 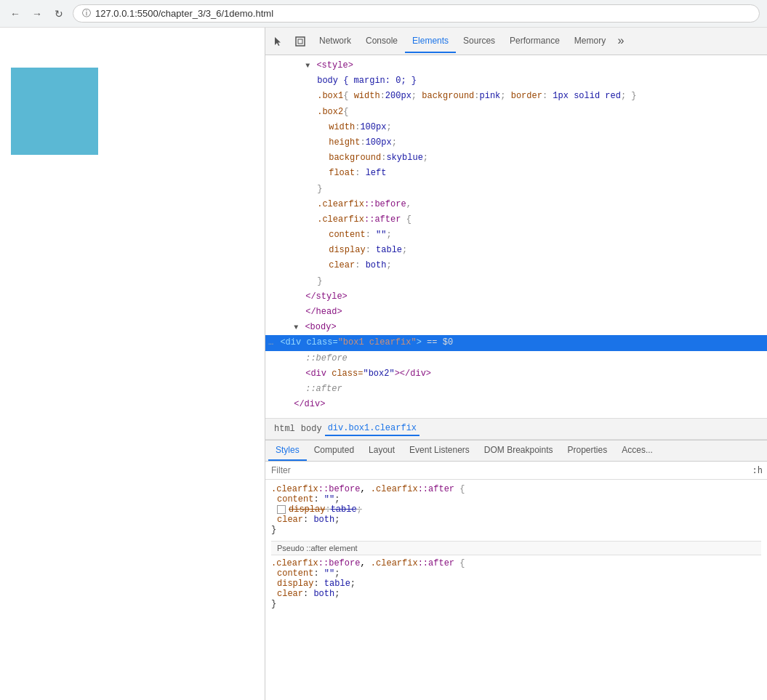 What do you see at coordinates (59, 14) in the screenshot?
I see `reload-button: ↻` at bounding box center [59, 14].